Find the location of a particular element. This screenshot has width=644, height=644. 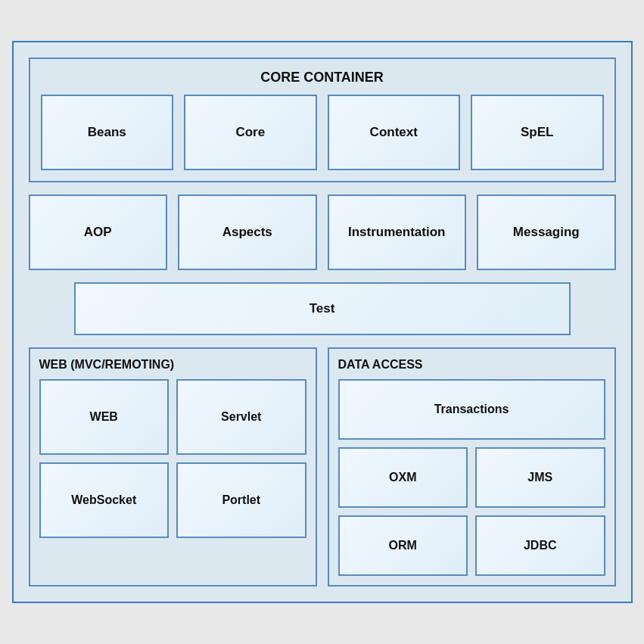

servlet-box: Servlet is located at coordinates (241, 417).